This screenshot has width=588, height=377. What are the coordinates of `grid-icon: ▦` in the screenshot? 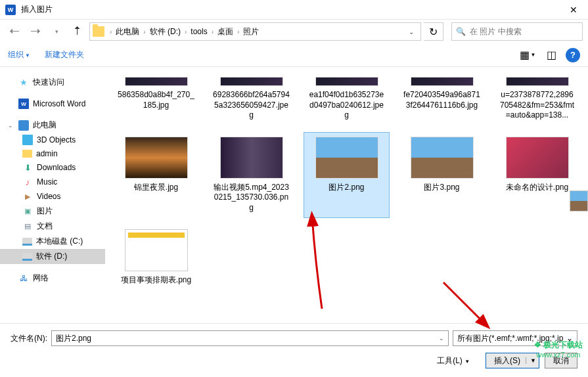 It's located at (524, 55).